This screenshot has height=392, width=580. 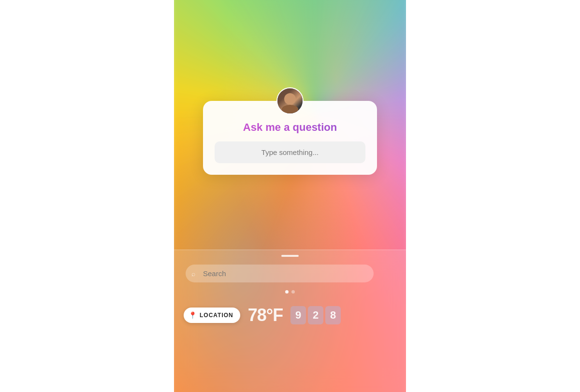 I want to click on location-label: LOCATION, so click(x=217, y=315).